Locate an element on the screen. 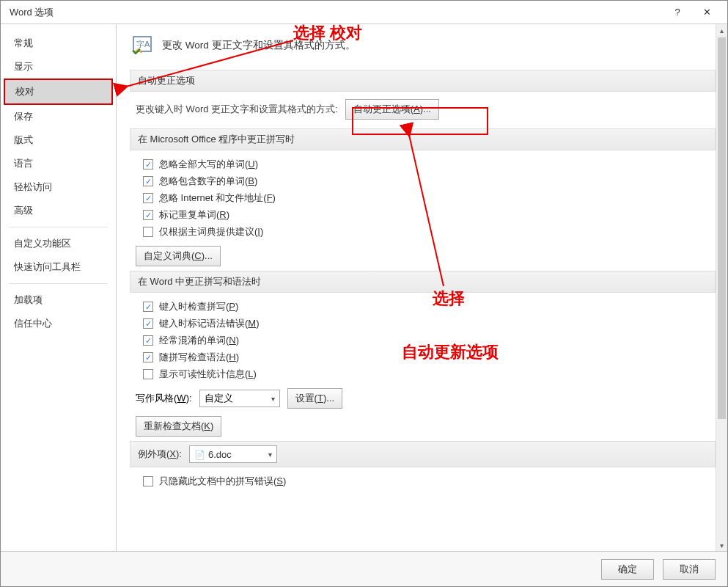 The image size is (728, 587). sidebar-item-layout: 版式 is located at coordinates (59, 140).